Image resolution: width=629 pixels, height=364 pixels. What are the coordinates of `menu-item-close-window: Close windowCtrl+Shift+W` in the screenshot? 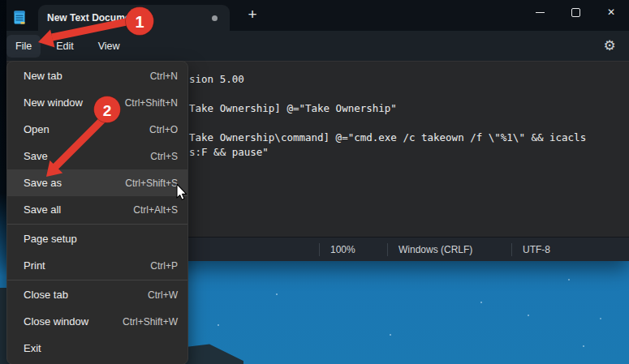 It's located at (97, 321).